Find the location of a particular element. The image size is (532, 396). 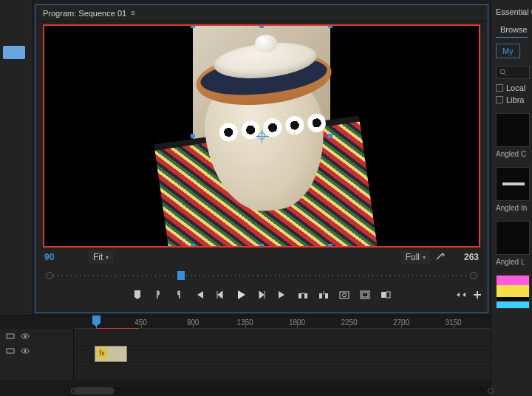

play-button is located at coordinates (241, 295).